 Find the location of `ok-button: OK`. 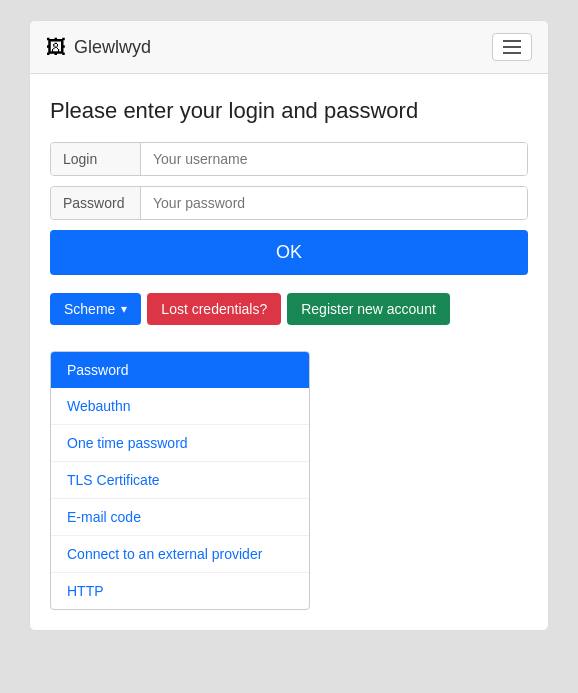

ok-button: OK is located at coordinates (289, 252).